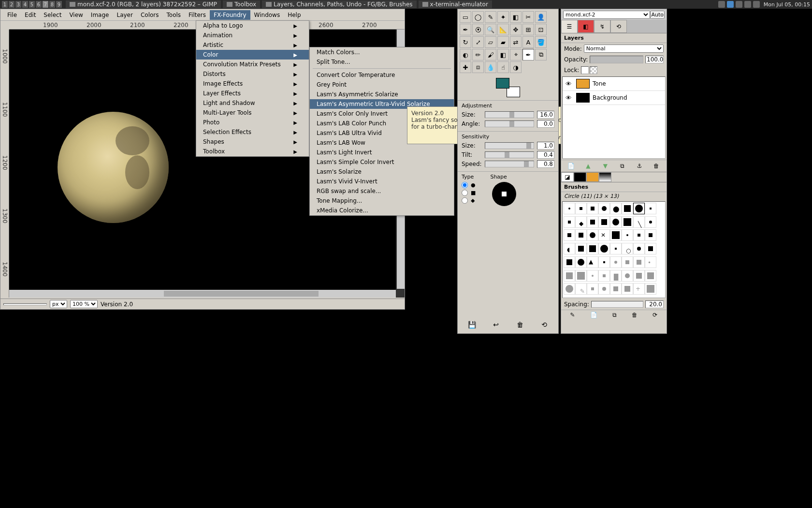 The width and height of the screenshot is (812, 508). What do you see at coordinates (382, 152) in the screenshot?
I see `submenu-item: Lasm's Light Invert` at bounding box center [382, 152].